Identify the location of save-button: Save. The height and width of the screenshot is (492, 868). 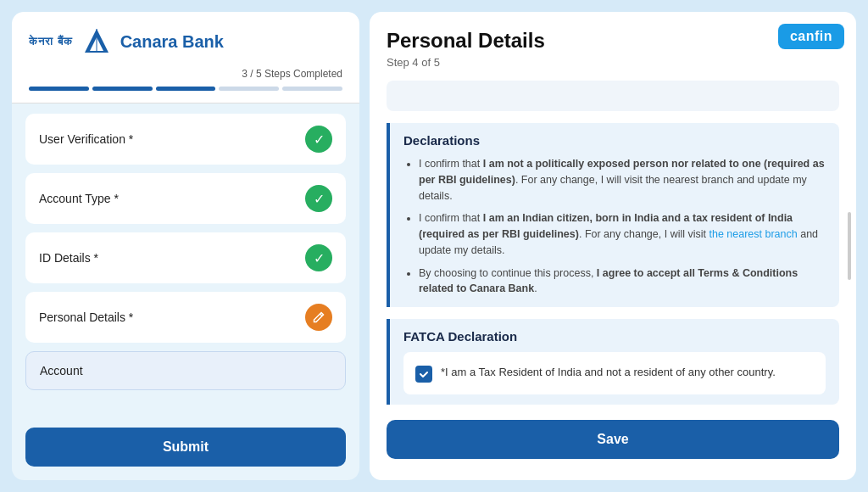
(613, 439).